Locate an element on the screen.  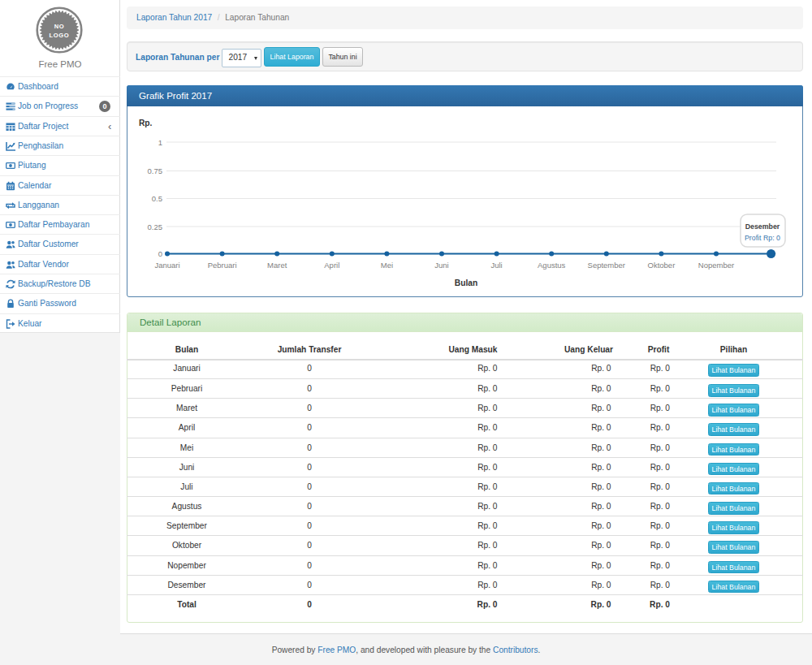
svg-text: September is located at coordinates (607, 265).